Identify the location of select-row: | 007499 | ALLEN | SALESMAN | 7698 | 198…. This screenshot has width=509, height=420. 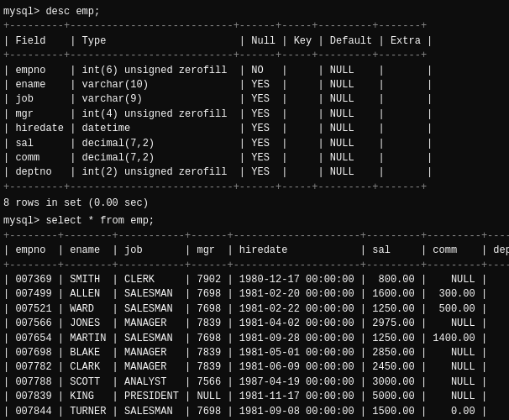
(254, 294).